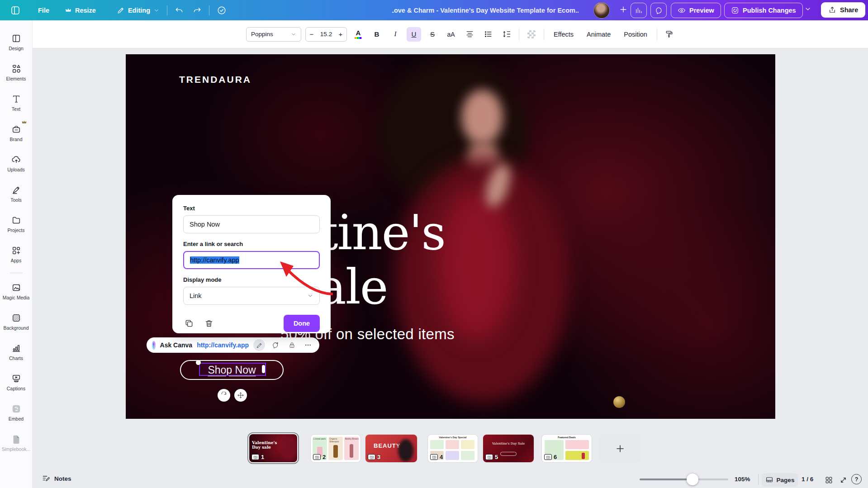 This screenshot has height=488, width=868. What do you see at coordinates (16, 348) in the screenshot?
I see `charts-icon` at bounding box center [16, 348].